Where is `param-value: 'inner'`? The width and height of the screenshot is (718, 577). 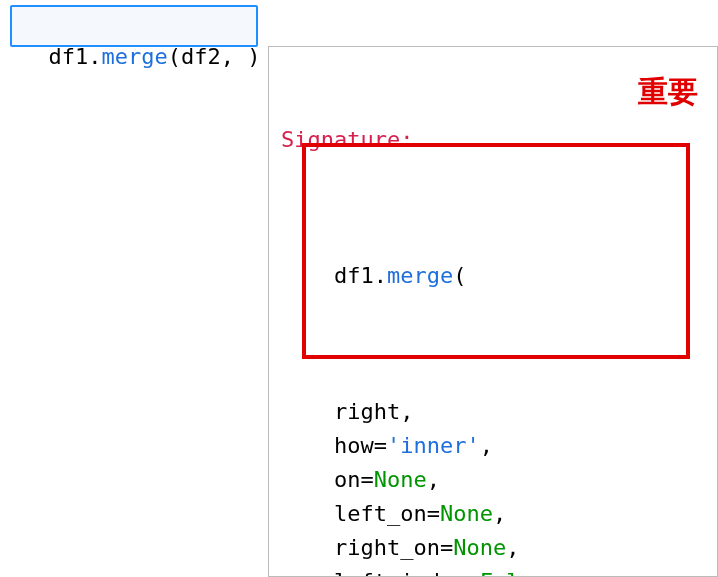 param-value: 'inner' is located at coordinates (434, 446).